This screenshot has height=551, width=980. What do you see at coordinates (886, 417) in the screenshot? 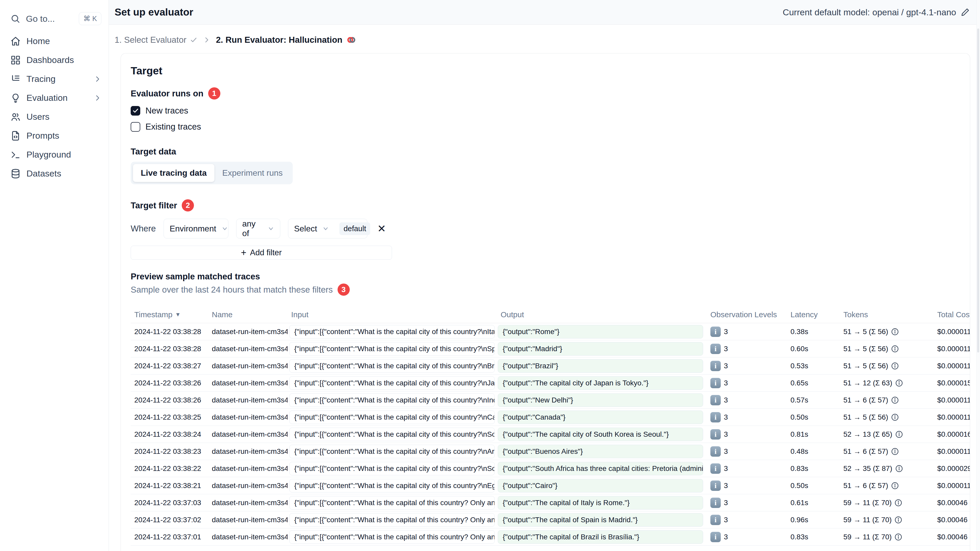
I see `cell-tokens: 51 → 5 (Σ 56)` at bounding box center [886, 417].